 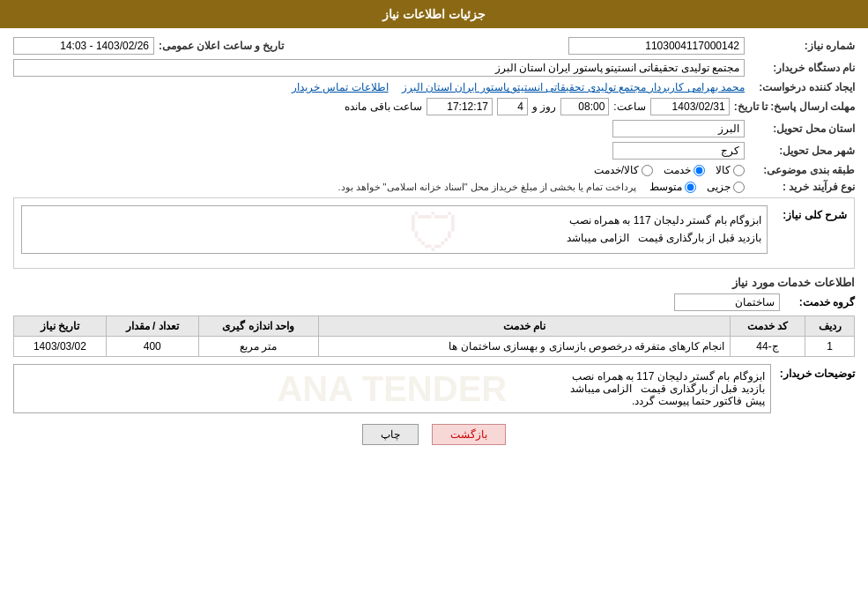 I want to click on mohlet-maandeh: 17:12:17, so click(x=460, y=107).